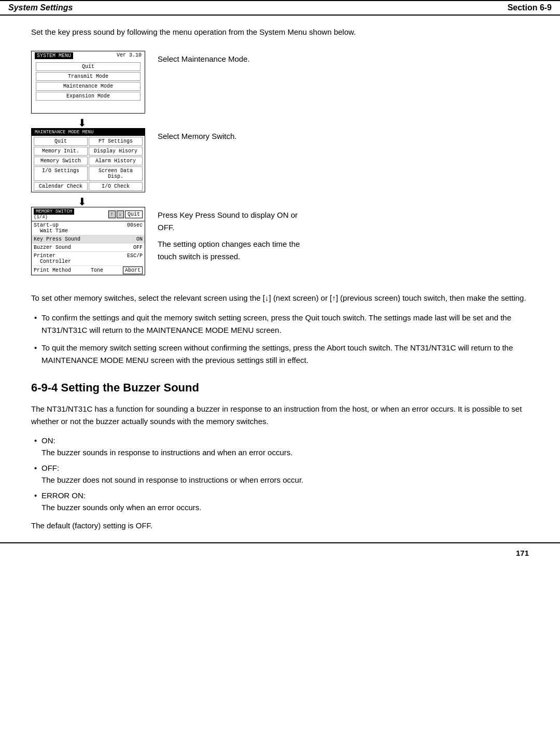  Describe the element at coordinates (116, 141) in the screenshot. I see `maint-pt-settings: PT Settings` at that location.